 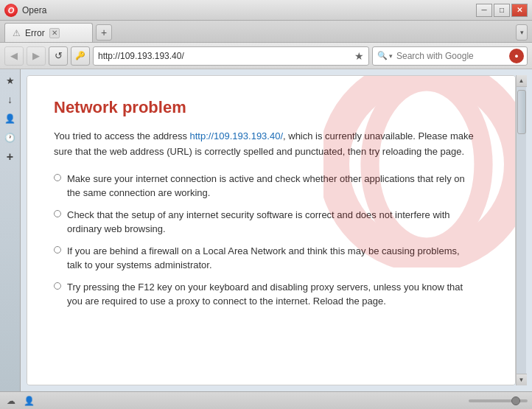 I want to click on list-item: Make sure your internet connection is ac…, so click(x=264, y=186).